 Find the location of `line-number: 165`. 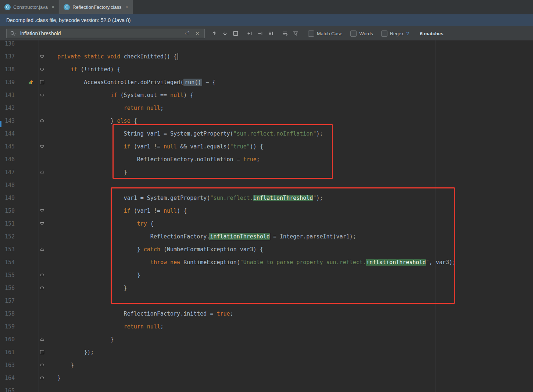

line-number: 165 is located at coordinates (11, 390).